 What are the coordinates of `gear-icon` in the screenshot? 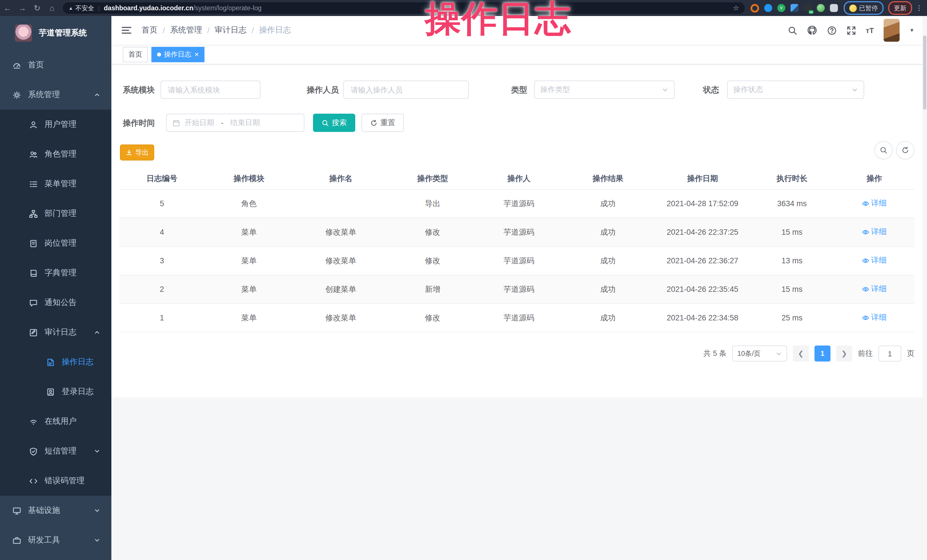 It's located at (17, 95).